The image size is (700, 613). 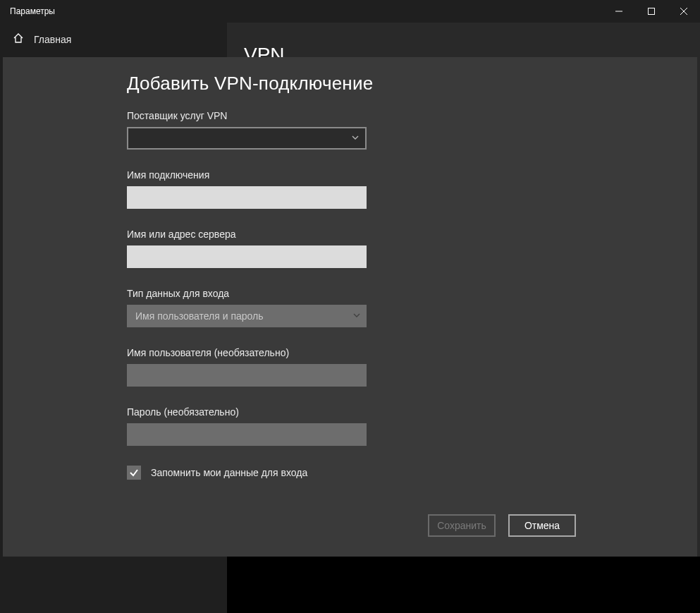 What do you see at coordinates (651, 11) in the screenshot?
I see `maximize-button` at bounding box center [651, 11].